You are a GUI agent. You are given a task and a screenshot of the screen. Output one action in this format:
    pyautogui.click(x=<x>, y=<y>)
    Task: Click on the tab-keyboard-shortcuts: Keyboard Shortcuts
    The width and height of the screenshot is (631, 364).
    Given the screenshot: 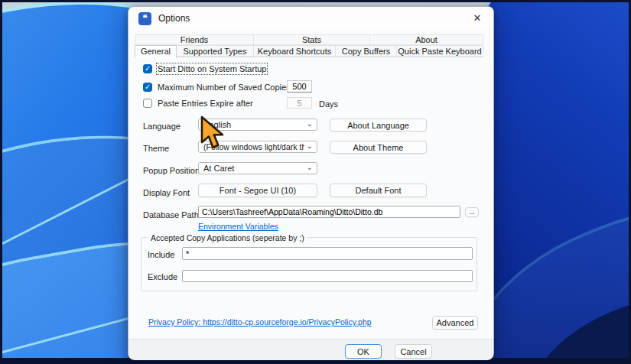 What is the action you would take?
    pyautogui.click(x=294, y=50)
    